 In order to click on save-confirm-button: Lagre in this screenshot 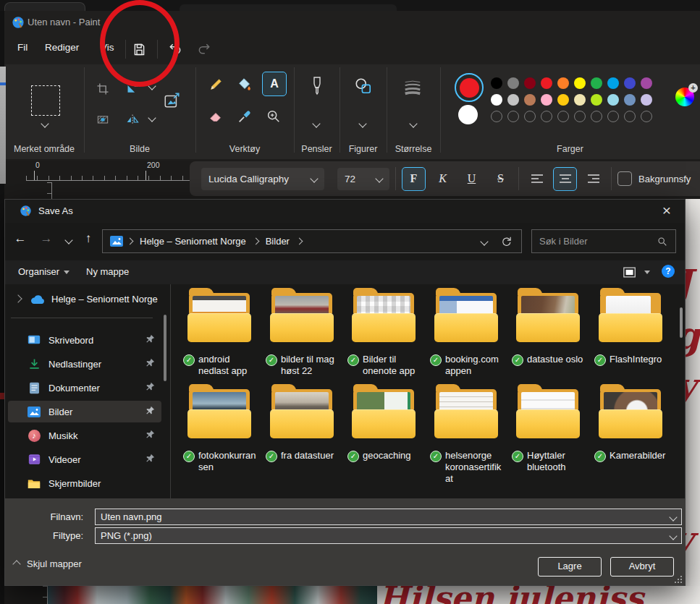, I will do `click(570, 567)`.